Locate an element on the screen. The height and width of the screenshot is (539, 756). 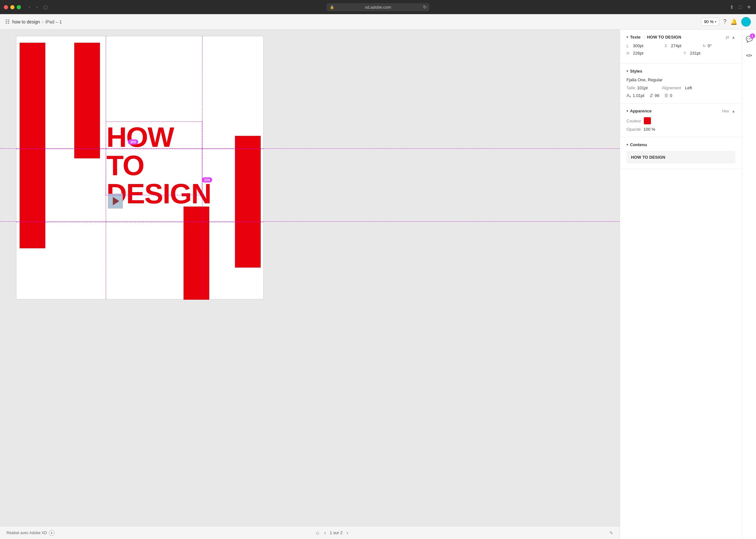
text-sort-icon: ▲ is located at coordinates (733, 37).